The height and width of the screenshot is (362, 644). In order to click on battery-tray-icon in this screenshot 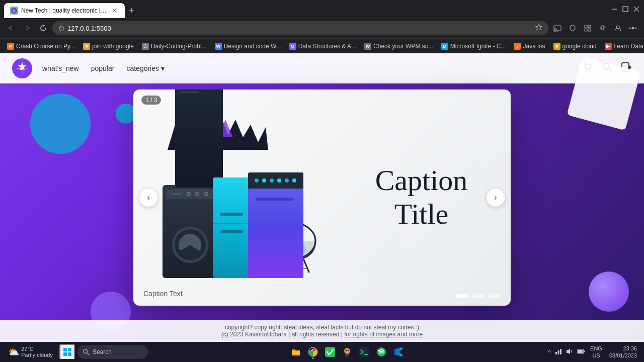, I will do `click(581, 352)`.